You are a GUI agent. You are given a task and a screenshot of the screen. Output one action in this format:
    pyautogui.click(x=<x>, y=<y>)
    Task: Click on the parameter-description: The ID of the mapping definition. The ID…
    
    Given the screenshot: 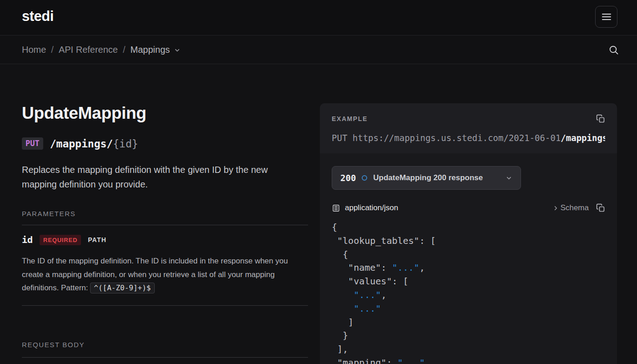 What is the action you would take?
    pyautogui.click(x=158, y=275)
    